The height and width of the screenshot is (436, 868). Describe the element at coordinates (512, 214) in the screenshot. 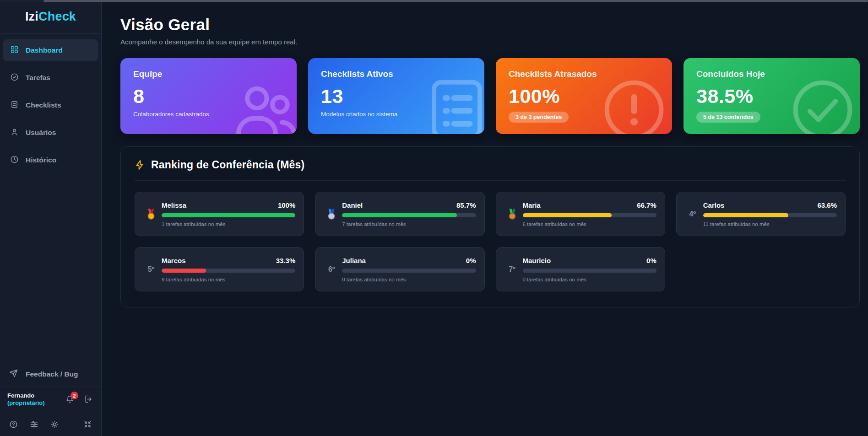

I see `bronze-medal-icon` at that location.